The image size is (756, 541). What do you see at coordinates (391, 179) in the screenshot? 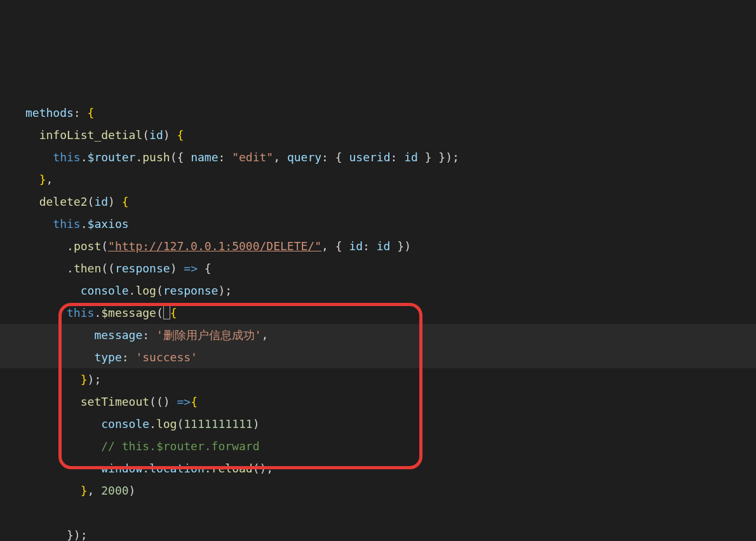
I see `code-line-4: },` at bounding box center [391, 179].